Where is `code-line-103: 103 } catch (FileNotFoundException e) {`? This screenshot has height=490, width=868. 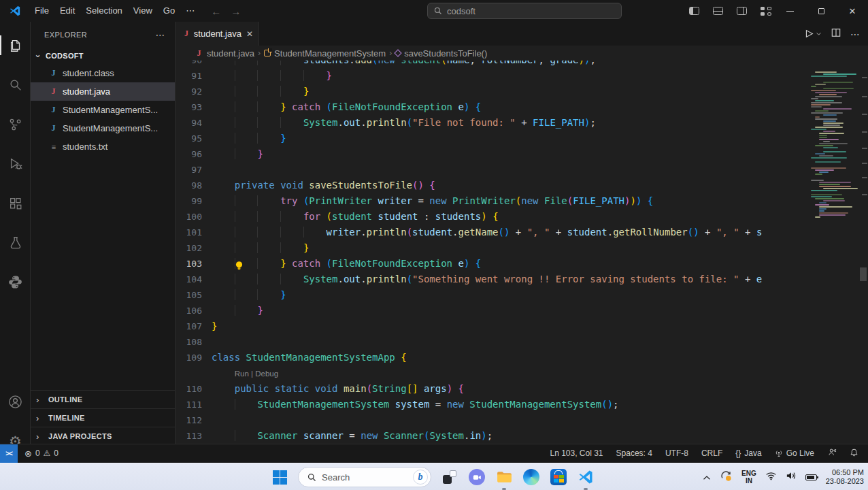
code-line-103: 103 } catch (FileNotFoundException e) { is located at coordinates (492, 264).